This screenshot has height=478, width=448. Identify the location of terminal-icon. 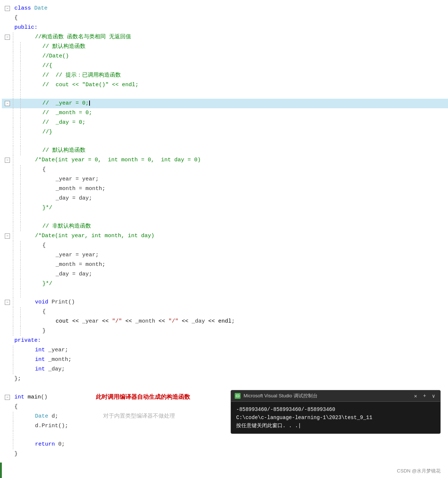
(238, 396).